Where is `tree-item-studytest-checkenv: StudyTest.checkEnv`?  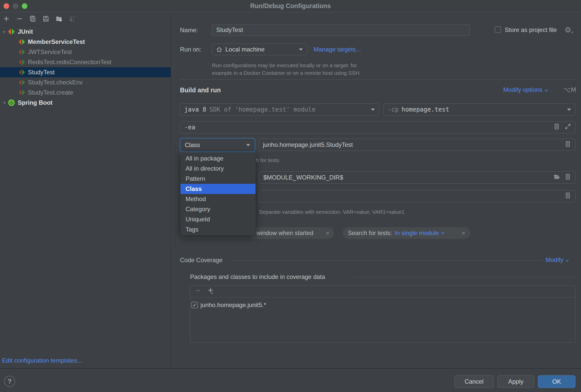
tree-item-studytest-checkenv: StudyTest.checkEnv is located at coordinates (85, 82).